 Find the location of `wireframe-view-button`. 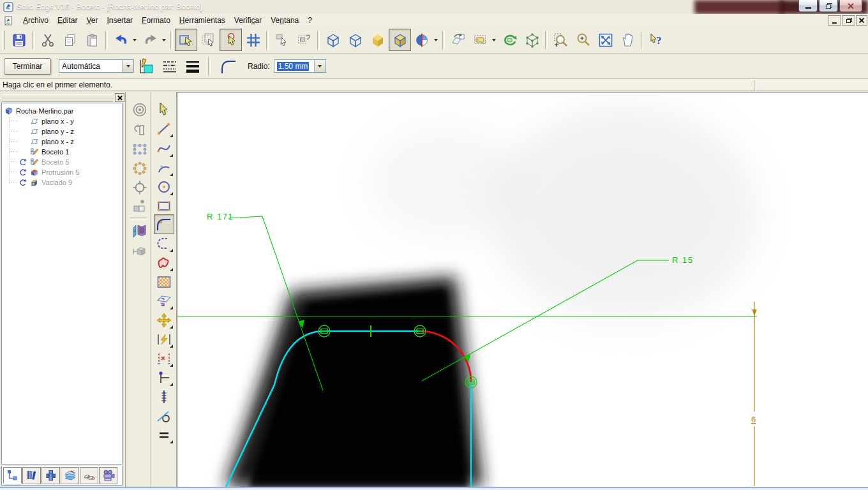

wireframe-view-button is located at coordinates (333, 40).